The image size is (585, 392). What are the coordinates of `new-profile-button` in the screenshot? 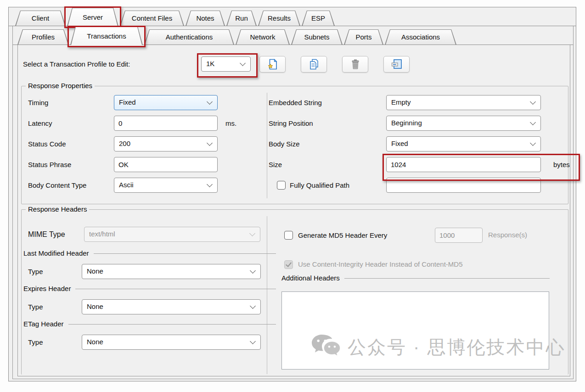 It's located at (273, 64).